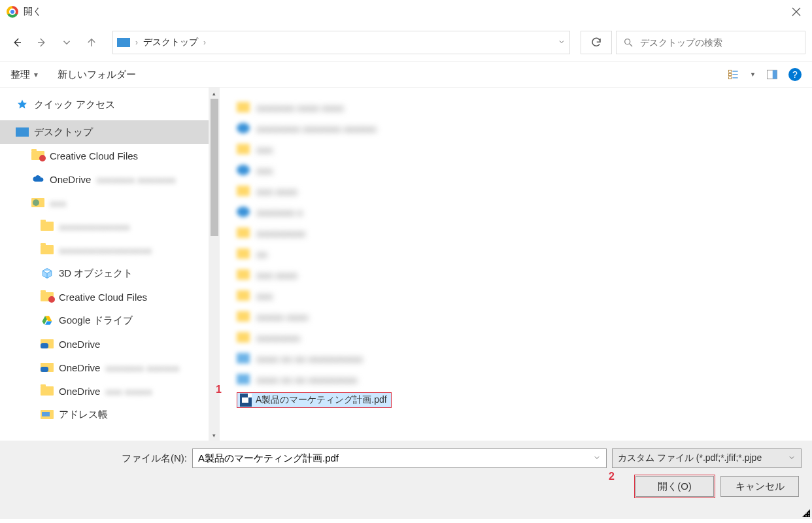 The height and width of the screenshot is (523, 812). What do you see at coordinates (806, 513) in the screenshot?
I see `resize-grip` at bounding box center [806, 513].